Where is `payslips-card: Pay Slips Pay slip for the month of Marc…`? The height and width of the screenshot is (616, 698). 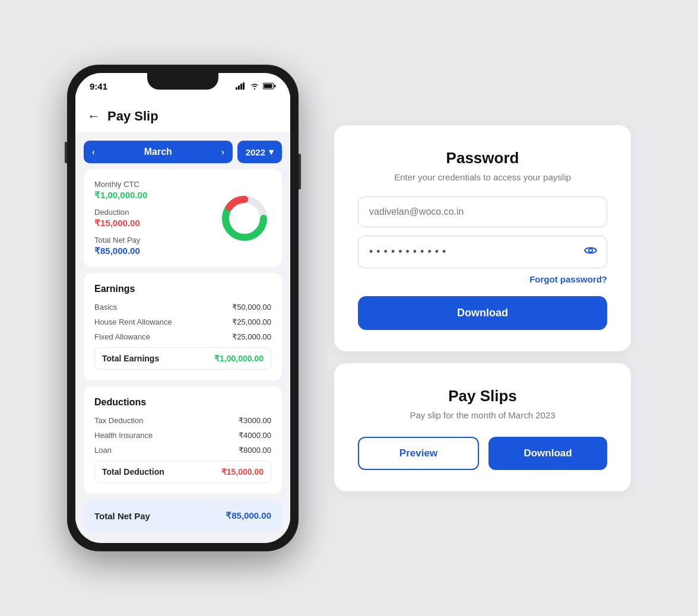 payslips-card: Pay Slips Pay slip for the month of Marc… is located at coordinates (483, 427).